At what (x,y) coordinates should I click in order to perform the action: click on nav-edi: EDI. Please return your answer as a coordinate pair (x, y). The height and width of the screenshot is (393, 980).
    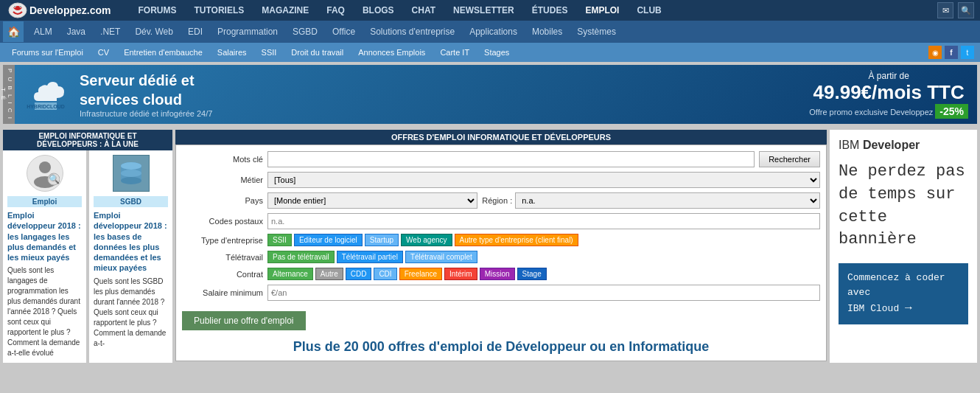
    Looking at the image, I should click on (195, 32).